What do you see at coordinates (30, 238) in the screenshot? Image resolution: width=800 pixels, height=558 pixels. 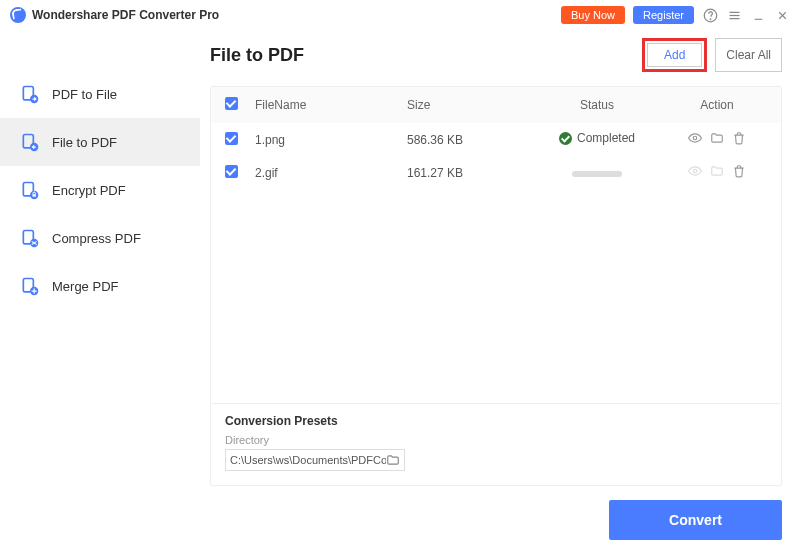 I see `compress-pdf-icon` at bounding box center [30, 238].